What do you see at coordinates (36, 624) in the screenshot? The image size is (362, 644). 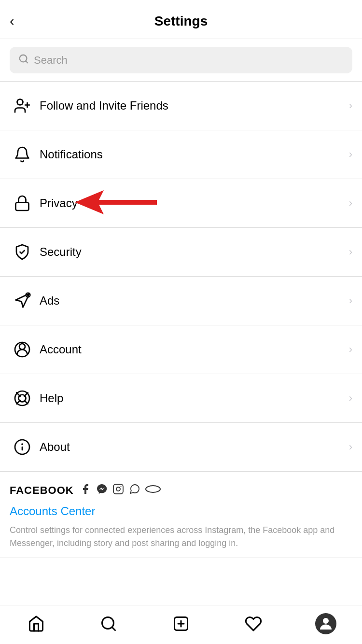 I see `nav-home` at bounding box center [36, 624].